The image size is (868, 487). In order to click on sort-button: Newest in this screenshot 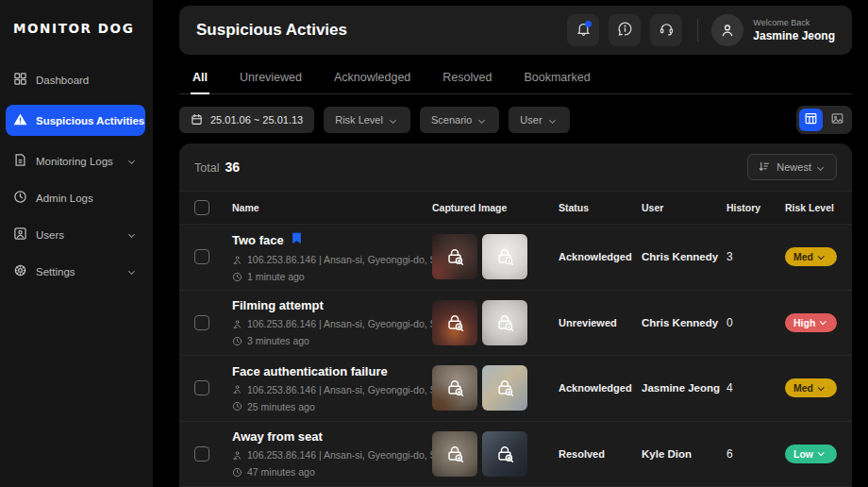, I will do `click(793, 167)`.